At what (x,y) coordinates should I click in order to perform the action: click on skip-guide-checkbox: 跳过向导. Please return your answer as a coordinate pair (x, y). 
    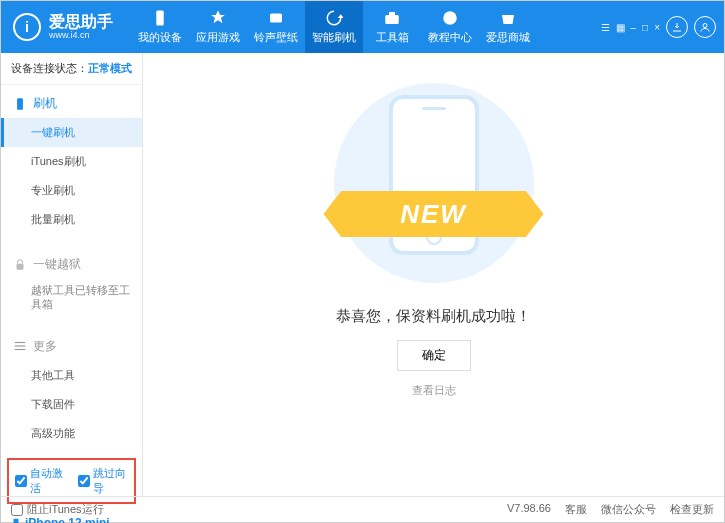
    Looking at the image, I should click on (104, 481).